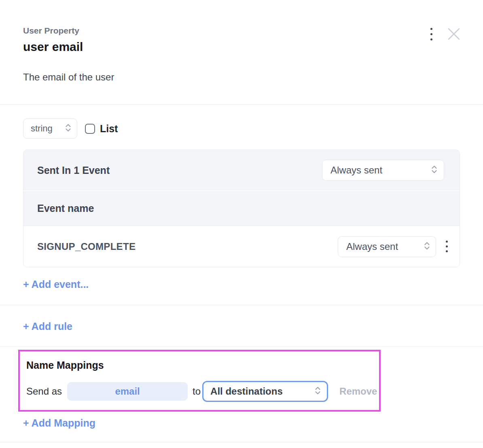 This screenshot has height=448, width=483. I want to click on name-mappings-highlight-box: Name Mappings Send as email to All desti…, so click(199, 381).